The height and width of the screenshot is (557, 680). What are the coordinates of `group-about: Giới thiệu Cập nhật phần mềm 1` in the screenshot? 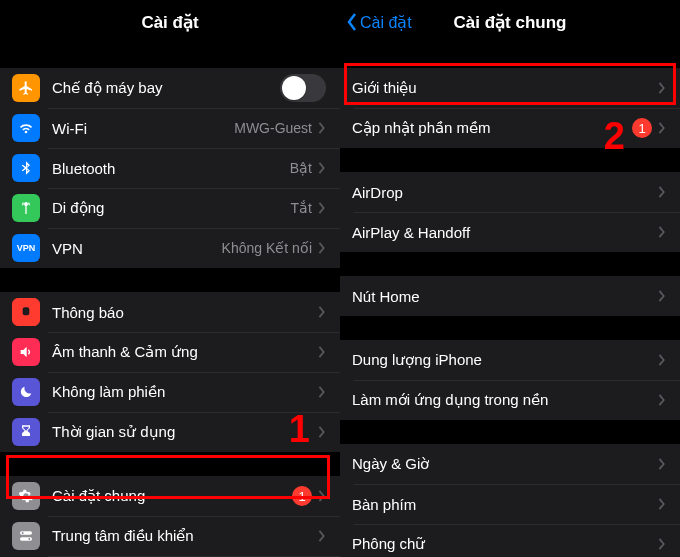 It's located at (510, 108).